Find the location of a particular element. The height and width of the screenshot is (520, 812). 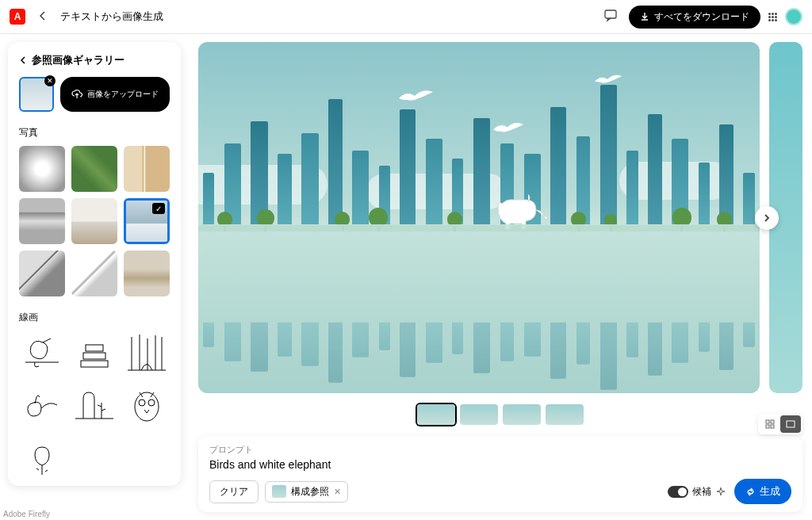

reference-chip-thumb-icon is located at coordinates (279, 491).